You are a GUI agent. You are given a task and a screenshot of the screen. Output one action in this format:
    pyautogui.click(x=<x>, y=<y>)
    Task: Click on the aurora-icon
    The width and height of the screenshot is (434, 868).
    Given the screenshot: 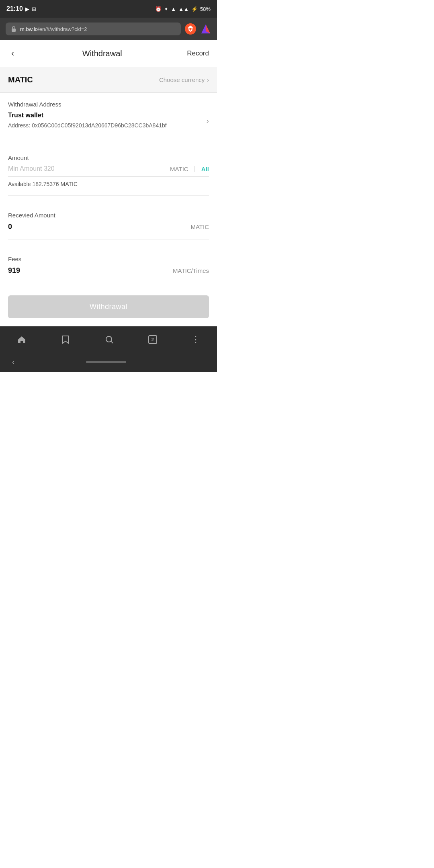 What is the action you would take?
    pyautogui.click(x=206, y=29)
    